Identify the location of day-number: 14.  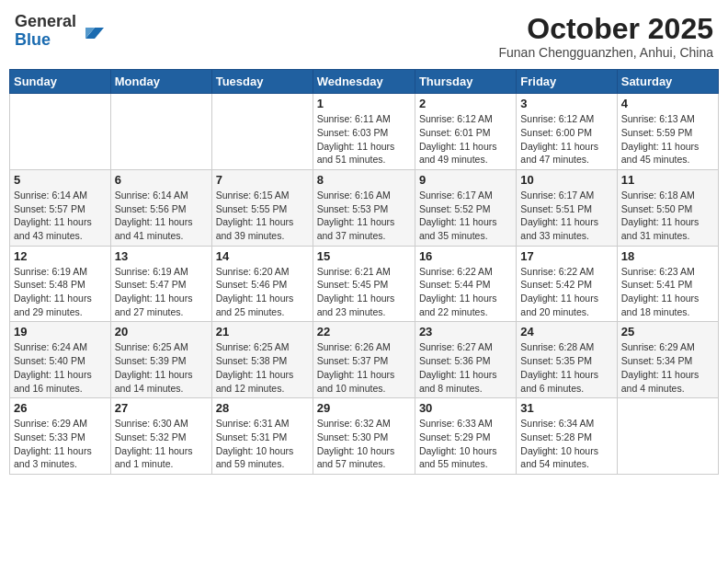
(263, 256).